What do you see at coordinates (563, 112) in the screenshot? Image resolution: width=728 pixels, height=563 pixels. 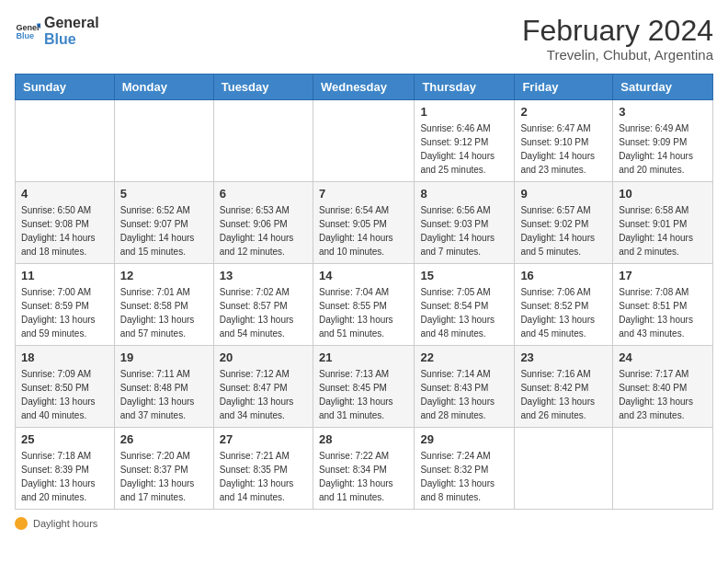 I see `day-number: 2` at bounding box center [563, 112].